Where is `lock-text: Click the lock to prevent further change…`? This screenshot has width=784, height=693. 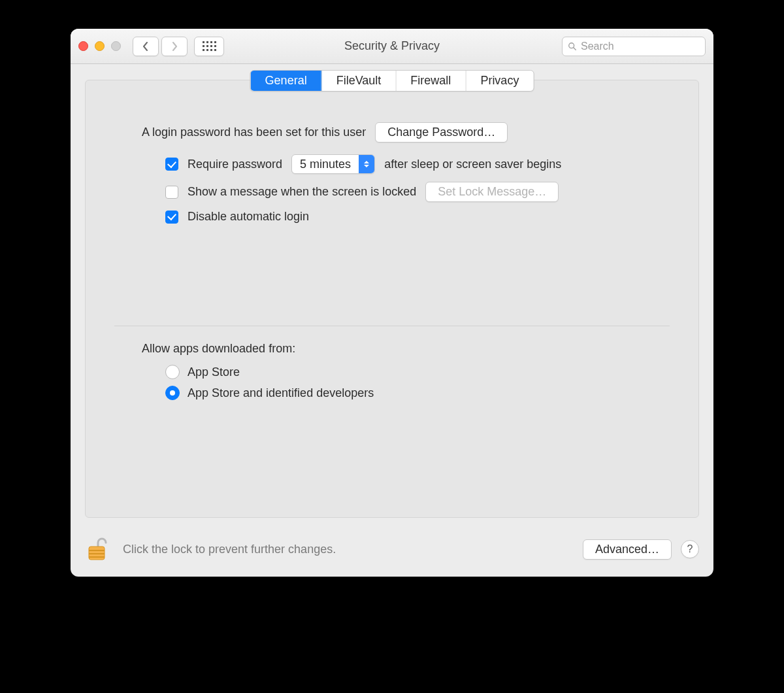 lock-text: Click the lock to prevent further change… is located at coordinates (229, 549).